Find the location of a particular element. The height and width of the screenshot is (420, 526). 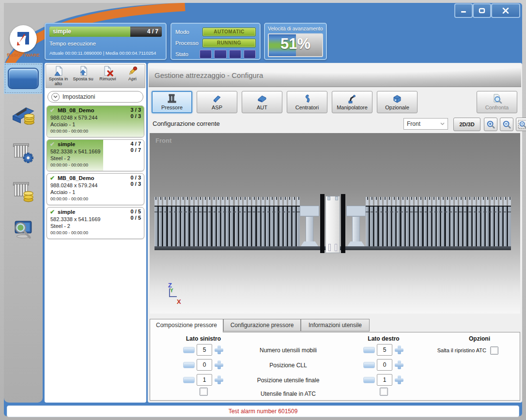

numero-utensili-right-input: 5 is located at coordinates (385, 350).